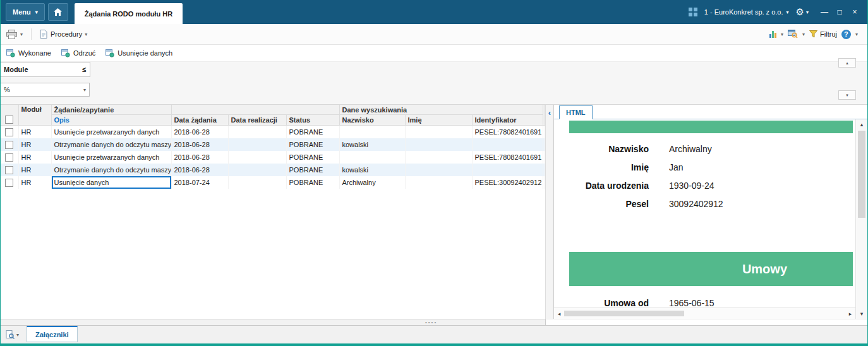 The height and width of the screenshot is (346, 868). What do you see at coordinates (862, 314) in the screenshot?
I see `scroll-down-icon: ▾` at bounding box center [862, 314].